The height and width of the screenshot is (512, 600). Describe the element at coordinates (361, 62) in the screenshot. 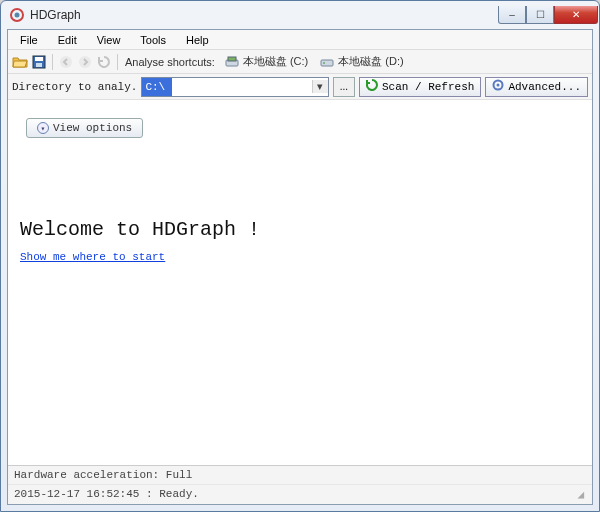

I see `shortcut-drive-d: 本地磁盘 (D:)` at that location.